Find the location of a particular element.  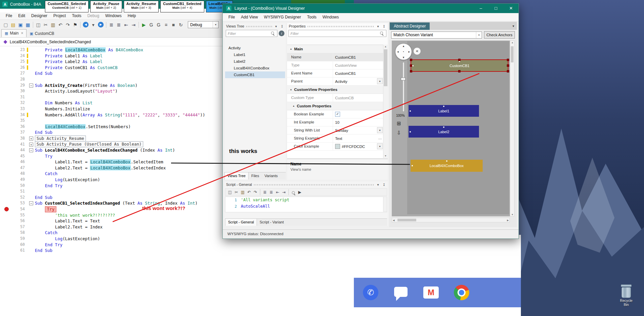

messages-icon is located at coordinates (401, 293).